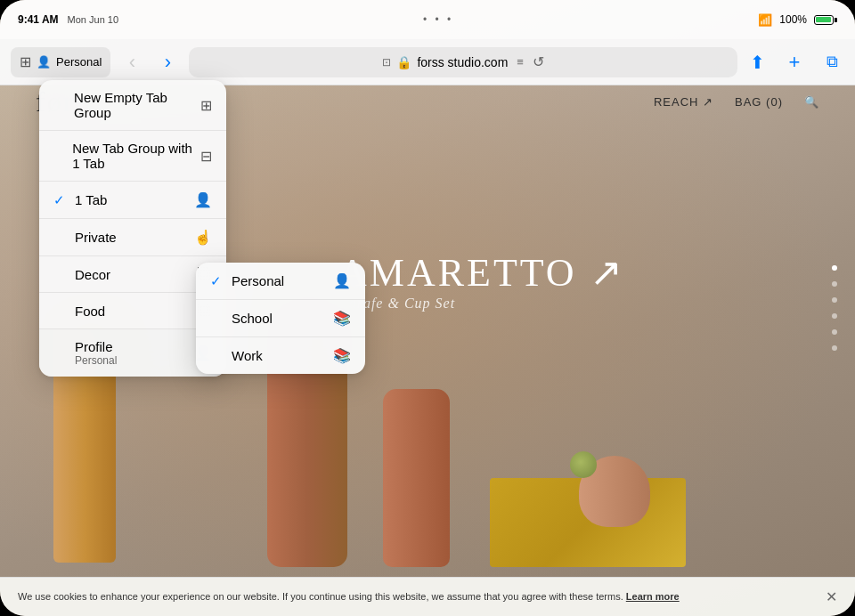 This screenshot has height=616, width=855. I want to click on status-bar: 9:41 AM Mon Jun 10 • • • 📶 100%, so click(428, 20).